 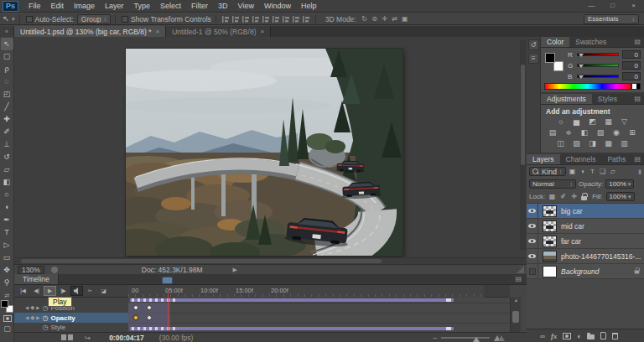 What do you see at coordinates (517, 300) in the screenshot?
I see `scroll-up-icon: ▲` at bounding box center [517, 300].